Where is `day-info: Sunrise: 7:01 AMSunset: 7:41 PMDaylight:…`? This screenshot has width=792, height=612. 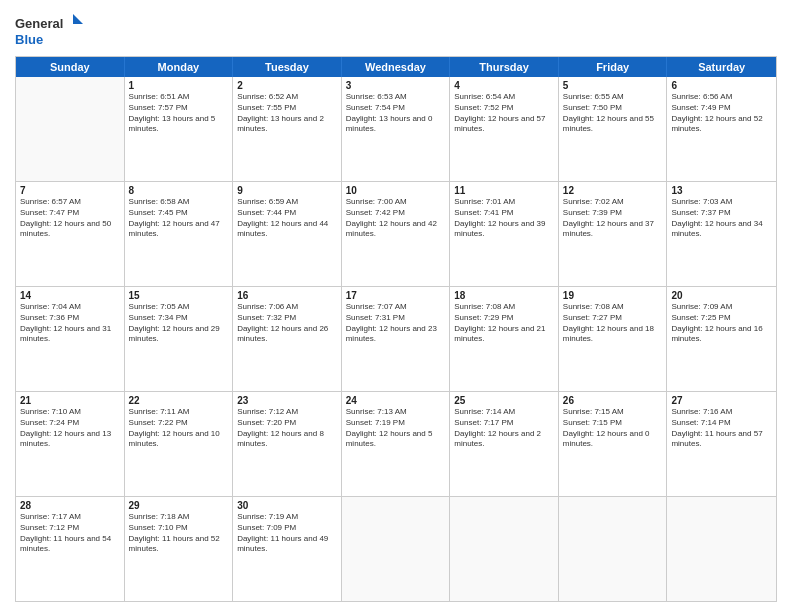
day-info: Sunrise: 7:01 AMSunset: 7:41 PMDaylight:… is located at coordinates (504, 218).